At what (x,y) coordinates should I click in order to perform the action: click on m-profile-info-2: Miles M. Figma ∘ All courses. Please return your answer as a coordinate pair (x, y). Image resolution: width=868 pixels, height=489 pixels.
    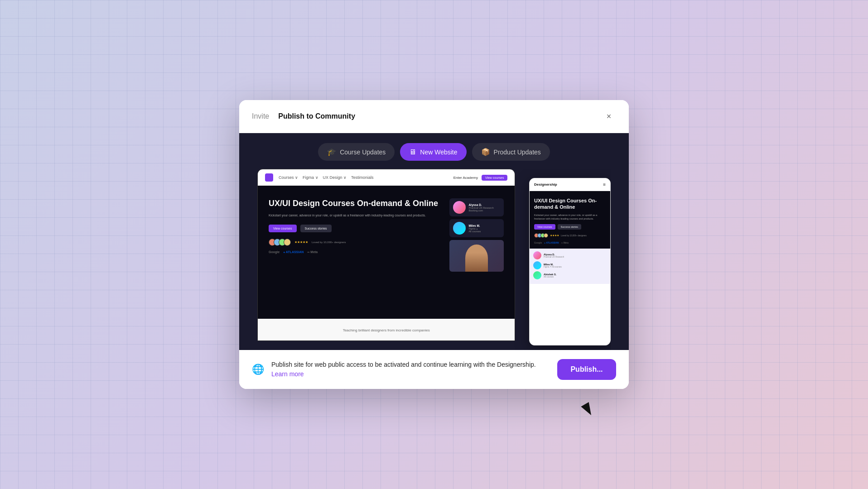
    Looking at the image, I should click on (553, 265).